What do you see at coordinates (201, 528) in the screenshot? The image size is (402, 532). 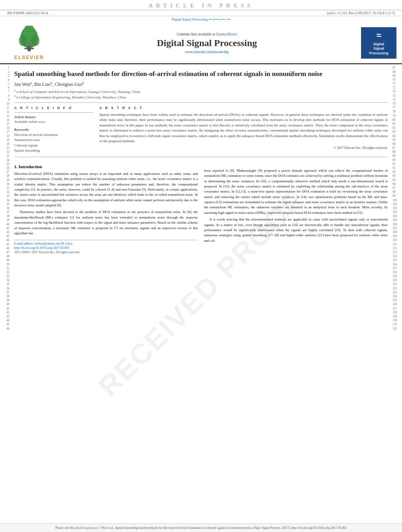 I see `footer-bar: Please cite this article in press as: J.…` at bounding box center [201, 528].